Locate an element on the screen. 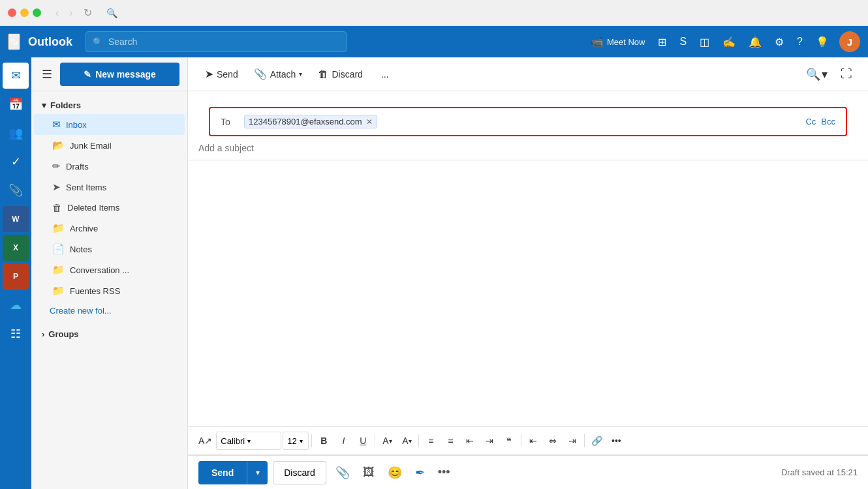  font-selector: Calibri ▾ is located at coordinates (249, 441).